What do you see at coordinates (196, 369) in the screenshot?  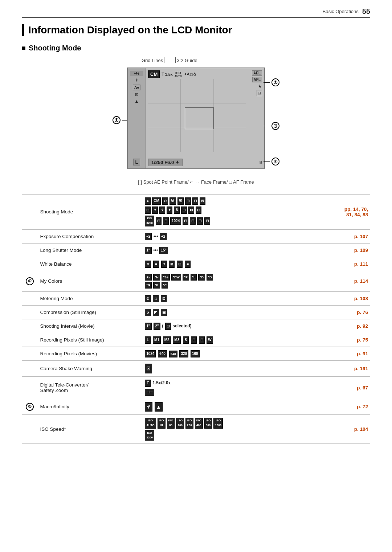 I see `table-row: Camera Shake Warning ⊡ p. 191` at bounding box center [196, 369].